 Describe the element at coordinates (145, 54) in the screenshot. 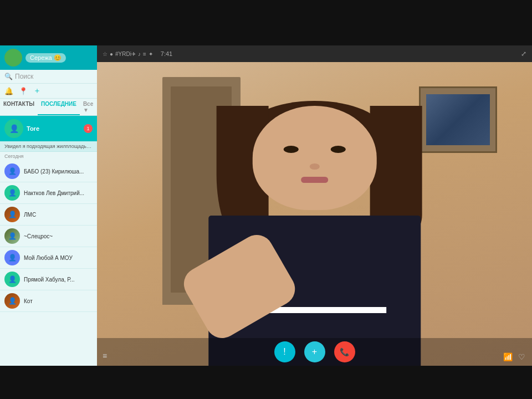

I see `menu-icon-header: ≡` at that location.